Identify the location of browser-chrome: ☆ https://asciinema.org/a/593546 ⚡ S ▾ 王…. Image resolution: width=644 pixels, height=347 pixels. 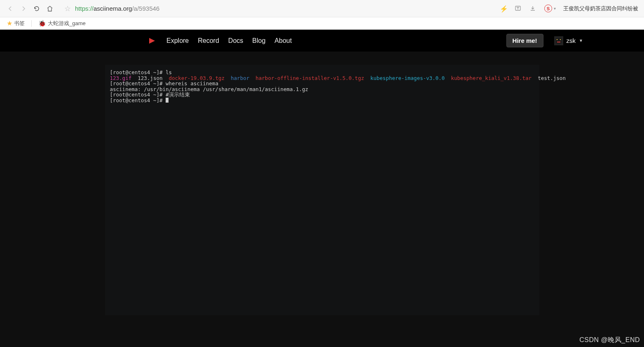
(322, 9).